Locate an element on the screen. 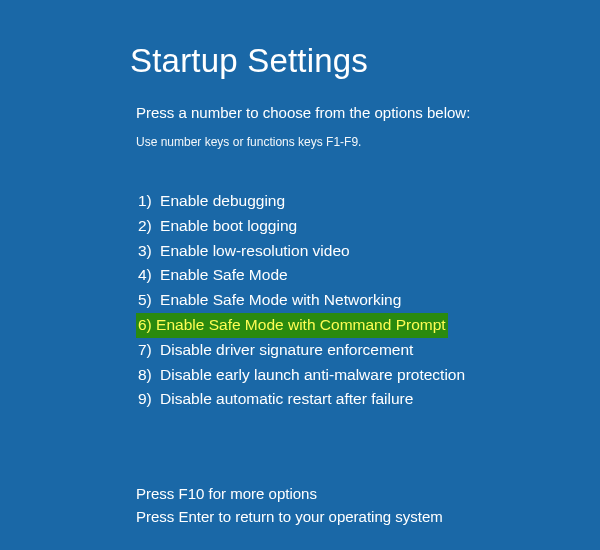 The image size is (600, 550). option-5: 5) Enable Safe Mode with Networking is located at coordinates (368, 300).